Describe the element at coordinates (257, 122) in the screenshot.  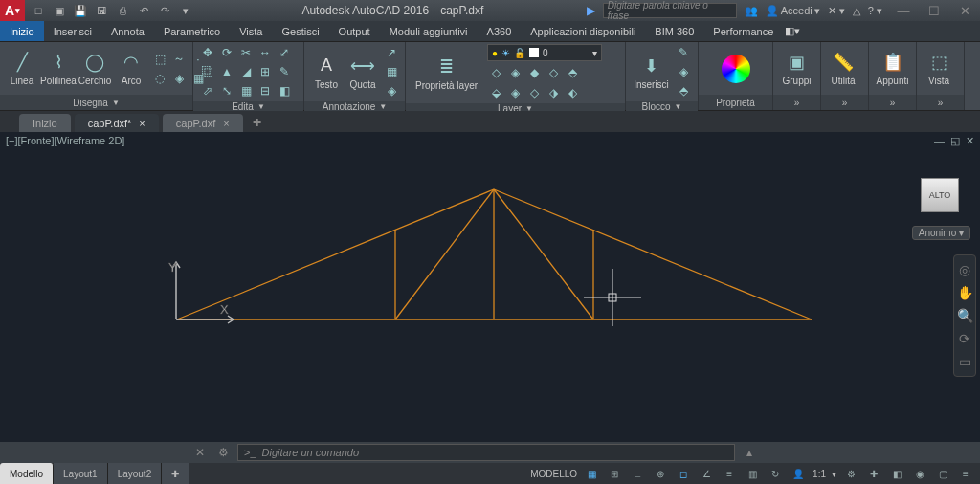
I see `new-tab-button: ✚` at that location.